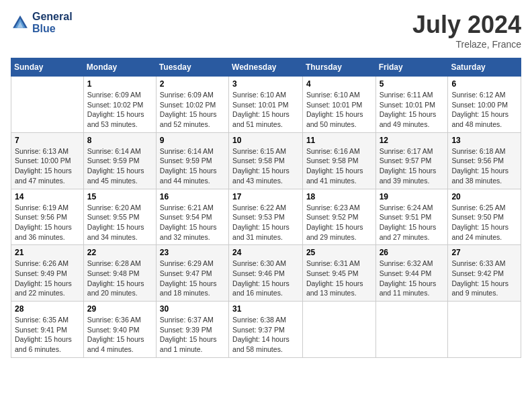 The image size is (532, 411). What do you see at coordinates (266, 167) in the screenshot?
I see `day-info: Sunrise: 6:15 AM Sunset: 9:58 PM Dayligh…` at bounding box center [266, 167].